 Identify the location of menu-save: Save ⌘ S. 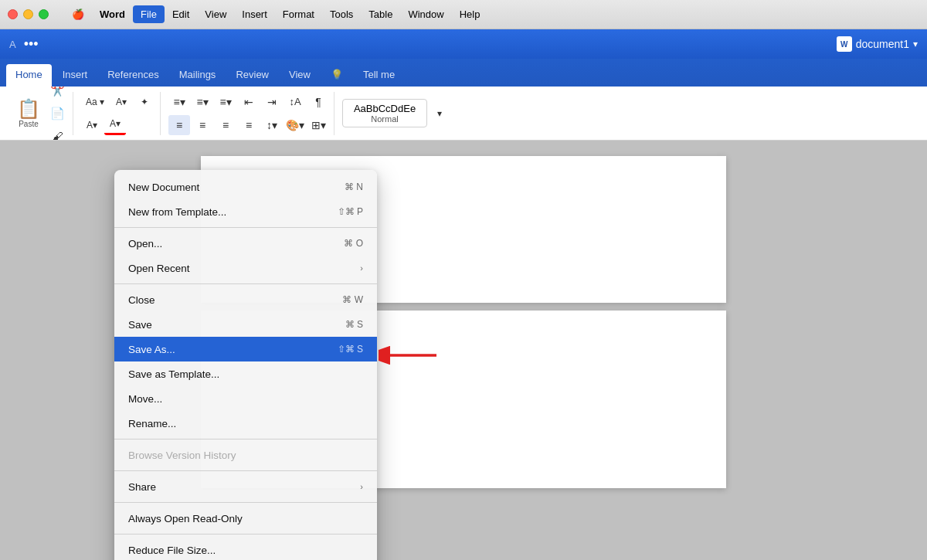
(246, 324).